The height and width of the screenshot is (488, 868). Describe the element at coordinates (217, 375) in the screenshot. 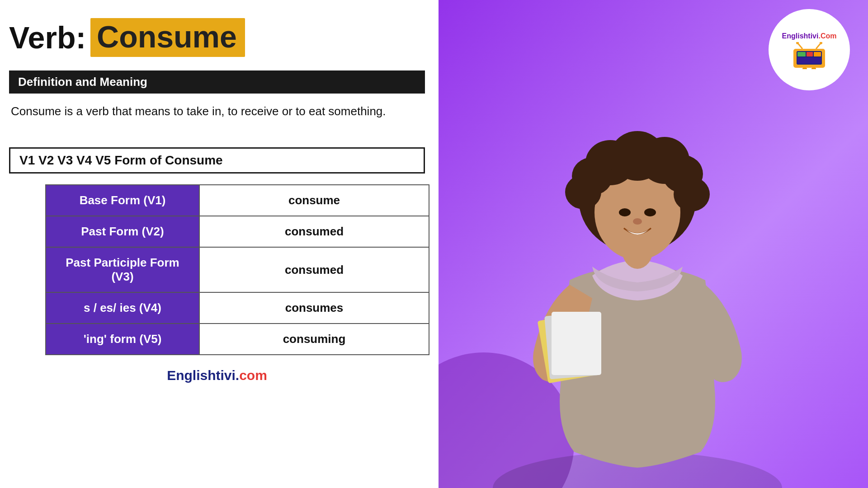

I see `footer-brand: Englishtivi.com` at that location.